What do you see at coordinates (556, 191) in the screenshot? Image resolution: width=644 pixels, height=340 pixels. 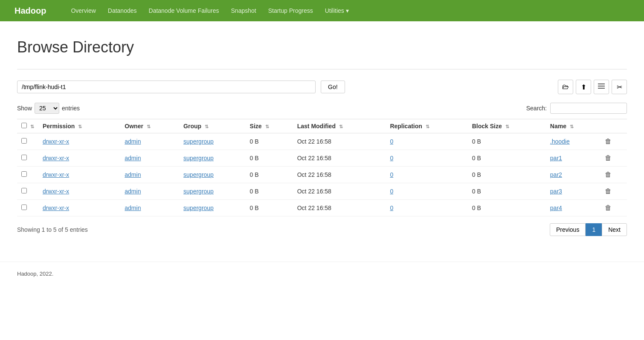 I see `name-link-3: par3` at bounding box center [556, 191].